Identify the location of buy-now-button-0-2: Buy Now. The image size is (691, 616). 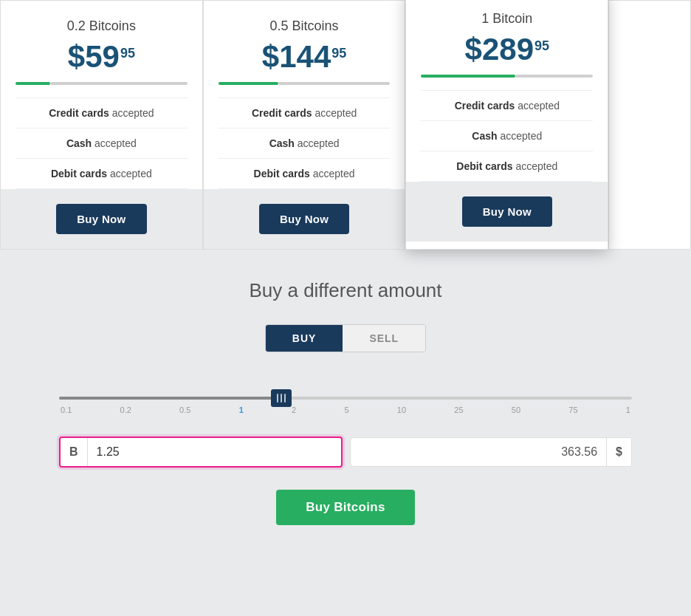
(101, 219).